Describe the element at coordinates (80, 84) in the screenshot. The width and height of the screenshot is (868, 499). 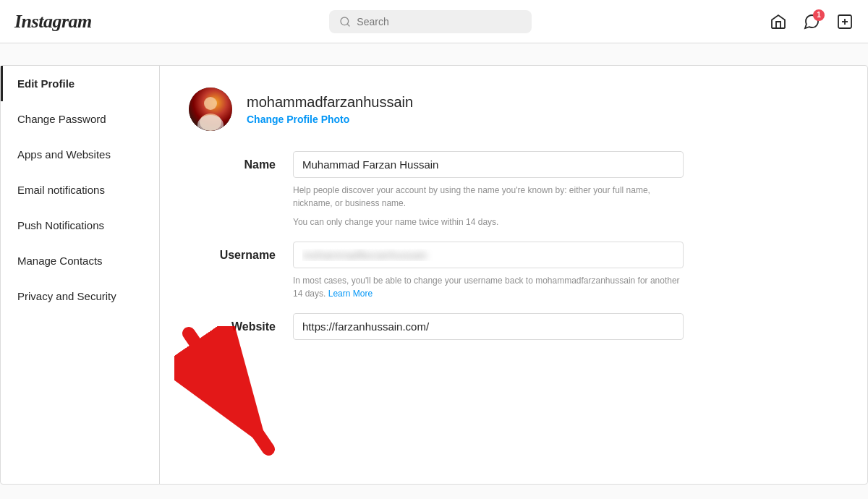
I see `sidebar-item-edit-profile: Edit Profile` at that location.